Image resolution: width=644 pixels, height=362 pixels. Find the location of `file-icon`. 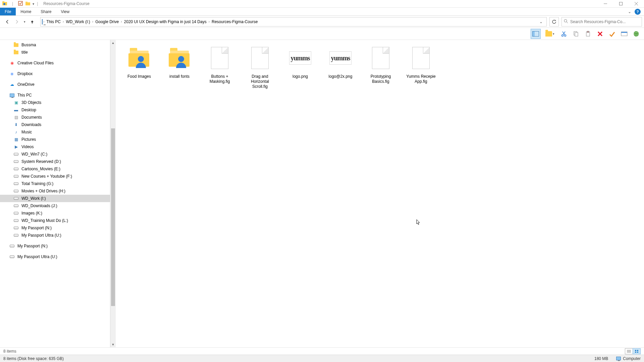

file-icon is located at coordinates (220, 58).